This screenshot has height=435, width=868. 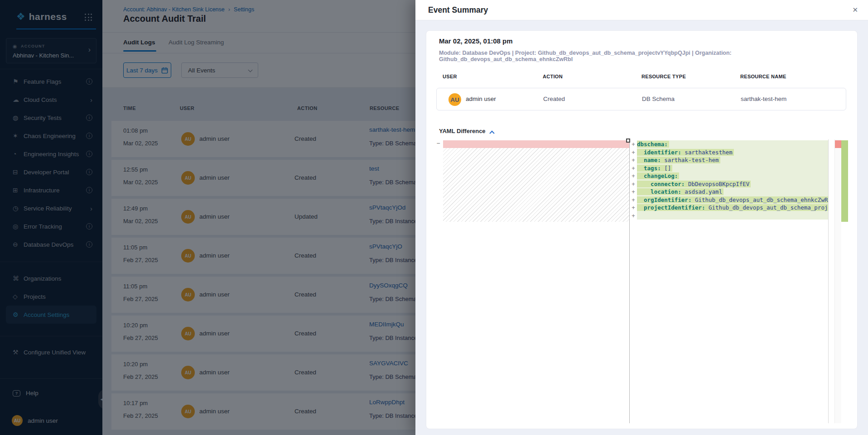 What do you see at coordinates (641, 10) in the screenshot?
I see `drawer-header: Event Summary ✕` at bounding box center [641, 10].